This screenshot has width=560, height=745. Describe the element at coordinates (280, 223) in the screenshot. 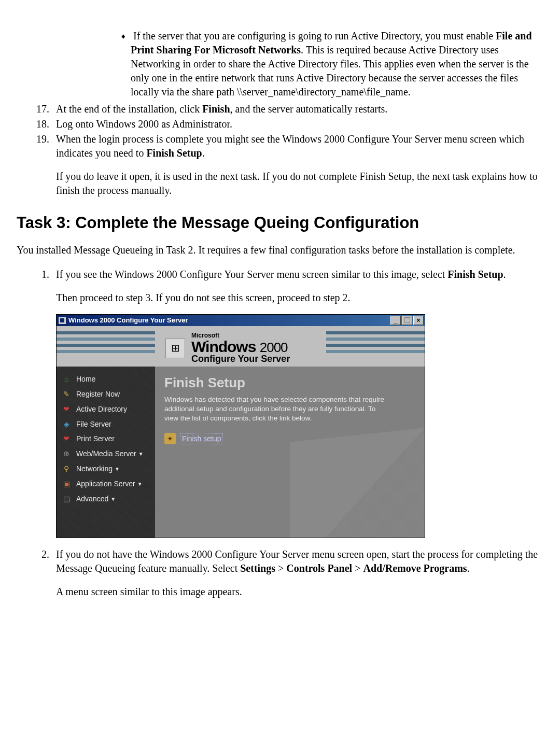

I see `task-heading: Task 3: Complete the Message Queing Conf…` at that location.